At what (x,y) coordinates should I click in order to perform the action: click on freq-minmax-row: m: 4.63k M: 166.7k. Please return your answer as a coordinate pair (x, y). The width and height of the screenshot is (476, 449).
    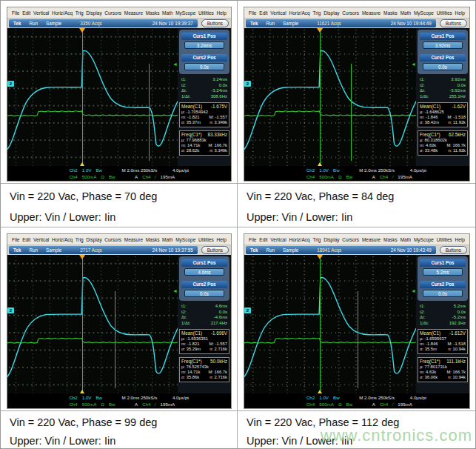
    Looking at the image, I should click on (443, 372).